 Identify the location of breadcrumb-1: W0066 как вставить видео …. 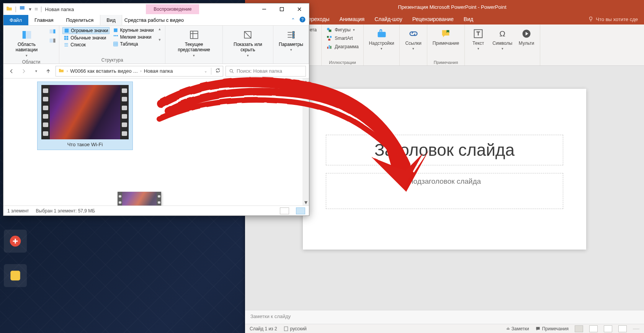
(104, 71).